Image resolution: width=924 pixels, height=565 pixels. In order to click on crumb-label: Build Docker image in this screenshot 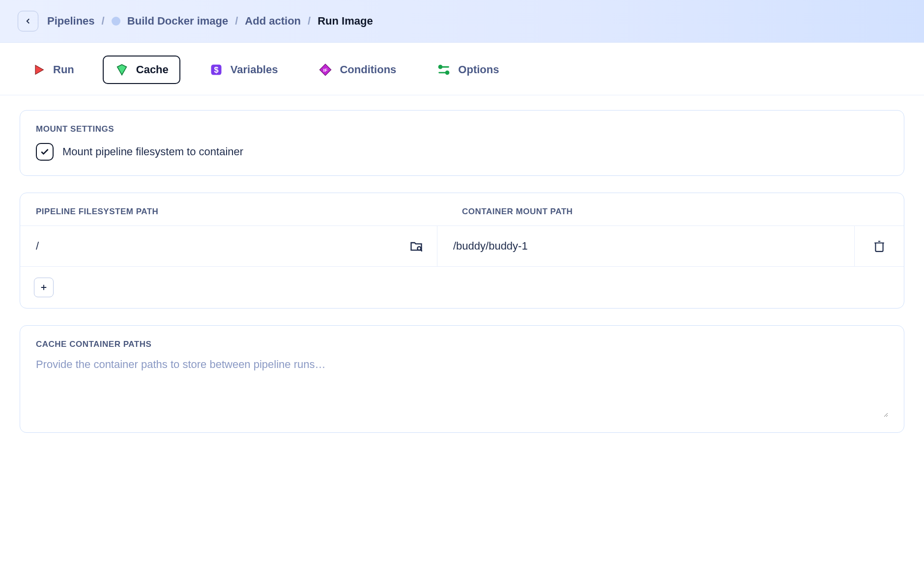, I will do `click(178, 21)`.